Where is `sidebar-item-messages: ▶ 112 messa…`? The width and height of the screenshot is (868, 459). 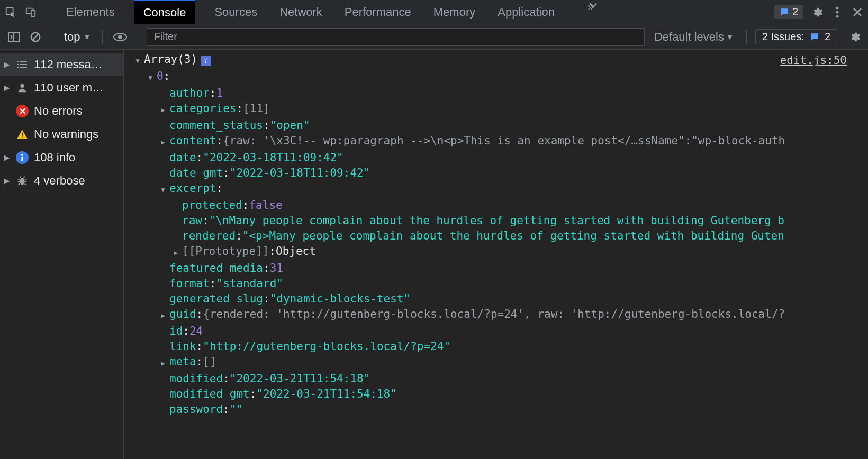
sidebar-item-messages: ▶ 112 messa… is located at coordinates (61, 65).